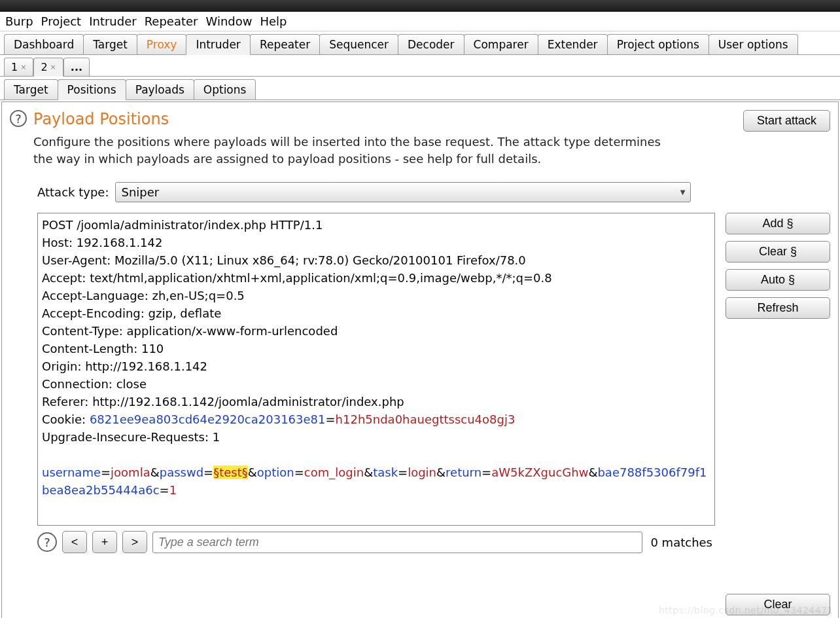 The image size is (840, 618). I want to click on tab-user-options: User options, so click(754, 45).